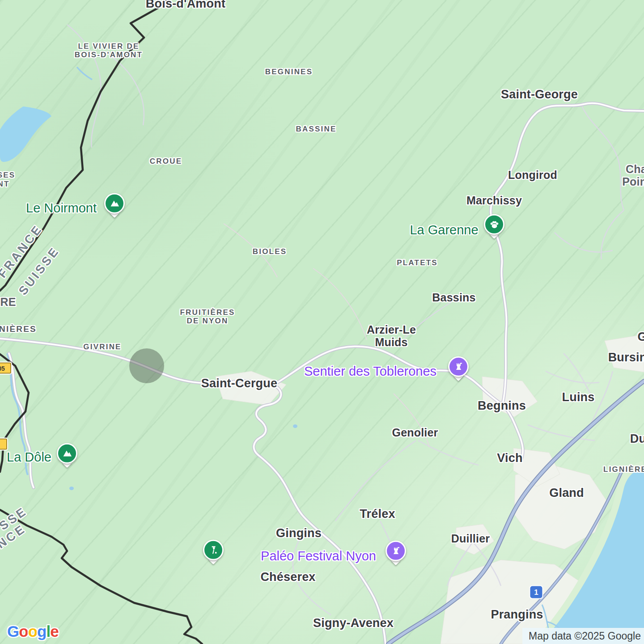  What do you see at coordinates (494, 227) in the screenshot?
I see `poi-pin-paw-icon` at bounding box center [494, 227].